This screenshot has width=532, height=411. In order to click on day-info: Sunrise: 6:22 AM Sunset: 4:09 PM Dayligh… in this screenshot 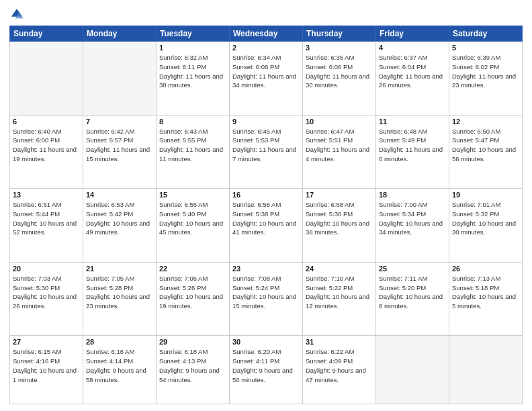, I will do `click(339, 365)`.